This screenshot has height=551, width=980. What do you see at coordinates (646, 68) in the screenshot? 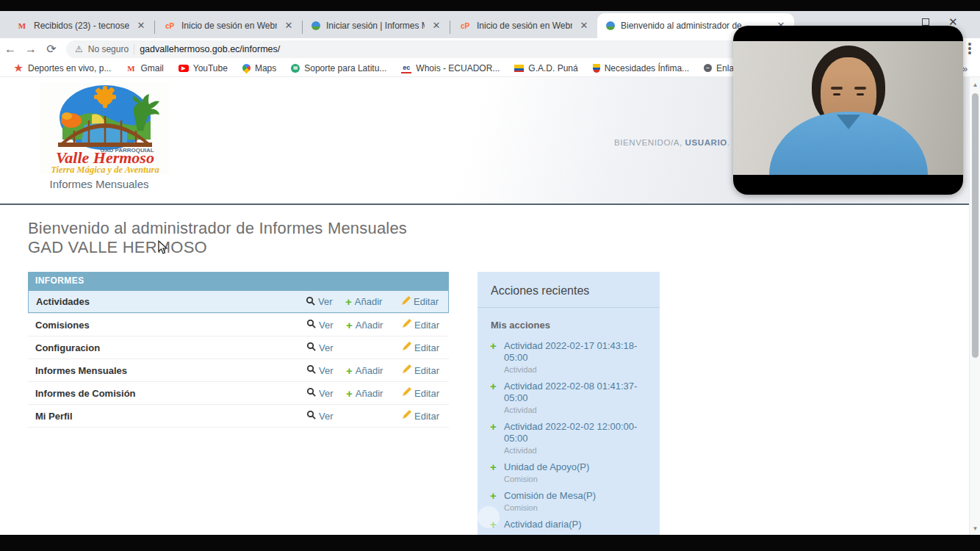
I see `bookmark-label: Necesidades Ínfima...` at bounding box center [646, 68].